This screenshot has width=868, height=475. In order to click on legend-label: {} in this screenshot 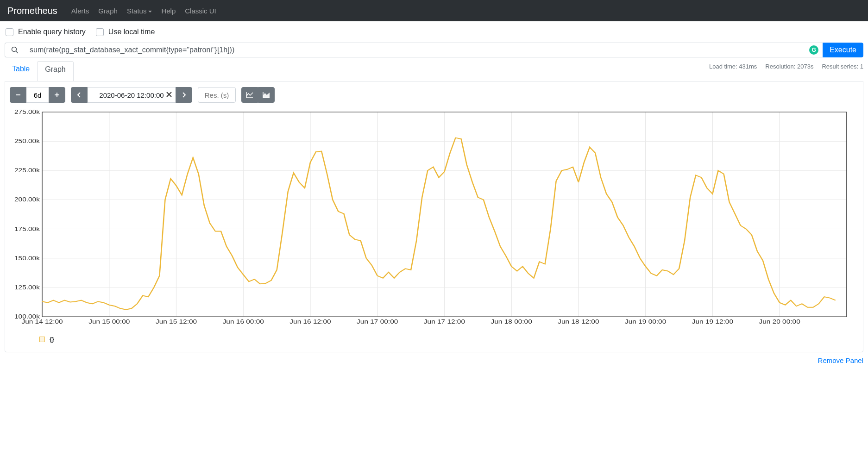, I will do `click(52, 339)`.